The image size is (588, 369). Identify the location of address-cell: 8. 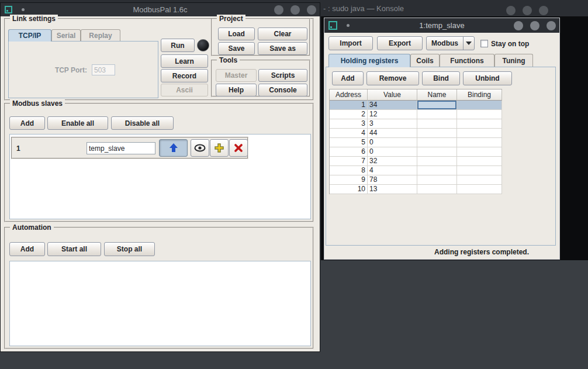
(348, 171).